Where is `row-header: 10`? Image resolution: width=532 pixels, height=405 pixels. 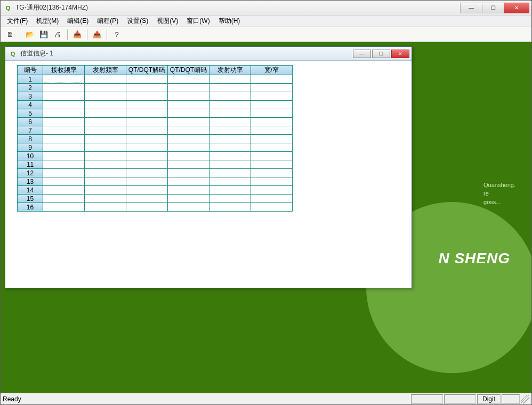 row-header: 10 is located at coordinates (30, 156).